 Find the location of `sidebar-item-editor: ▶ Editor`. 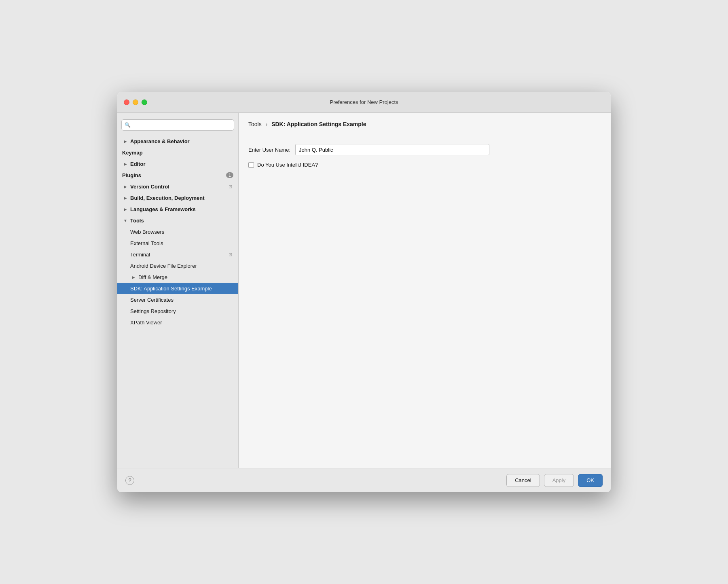

sidebar-item-editor: ▶ Editor is located at coordinates (178, 164).